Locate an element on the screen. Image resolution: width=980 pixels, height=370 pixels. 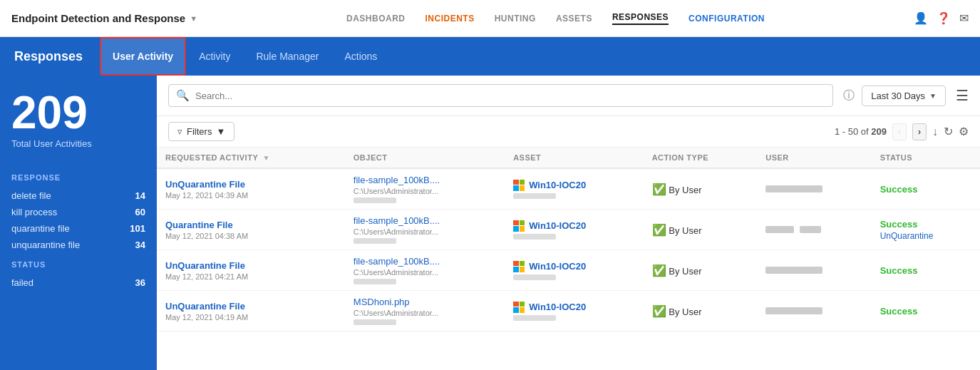
col-asset: ASSET is located at coordinates (574, 158).